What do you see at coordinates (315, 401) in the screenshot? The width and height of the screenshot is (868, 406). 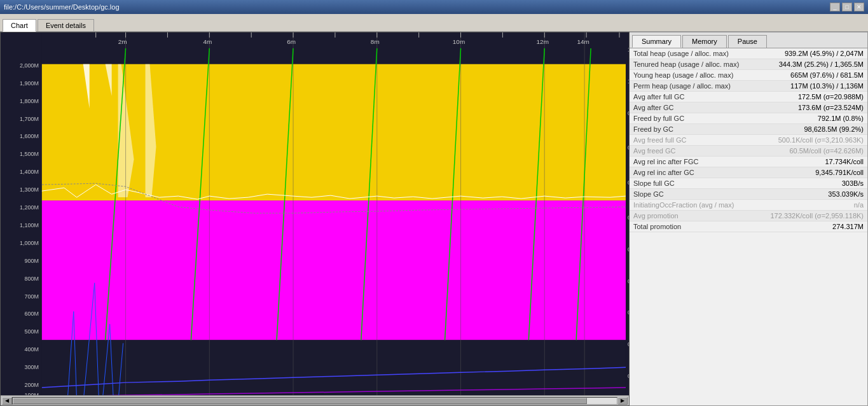 I see `scroll-track` at bounding box center [315, 401].